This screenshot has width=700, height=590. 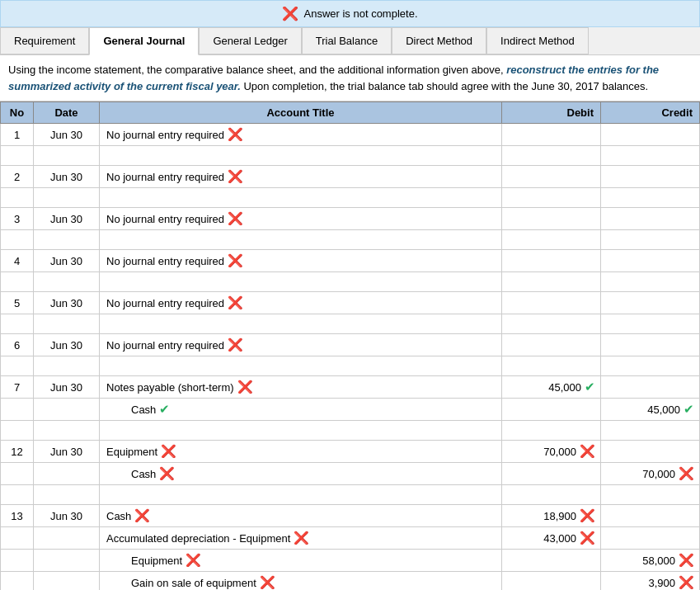 What do you see at coordinates (45, 41) in the screenshot?
I see `tab-requirement: Requirement` at bounding box center [45, 41].